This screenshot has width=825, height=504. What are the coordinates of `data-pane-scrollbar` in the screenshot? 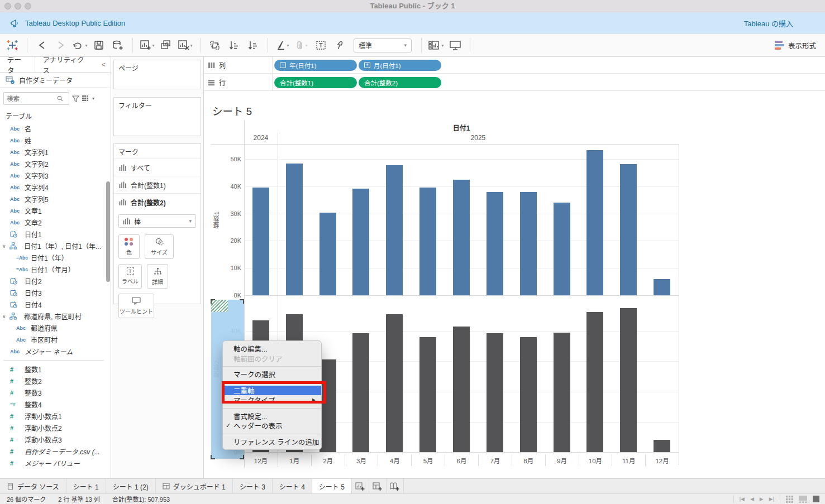 It's located at (108, 232).